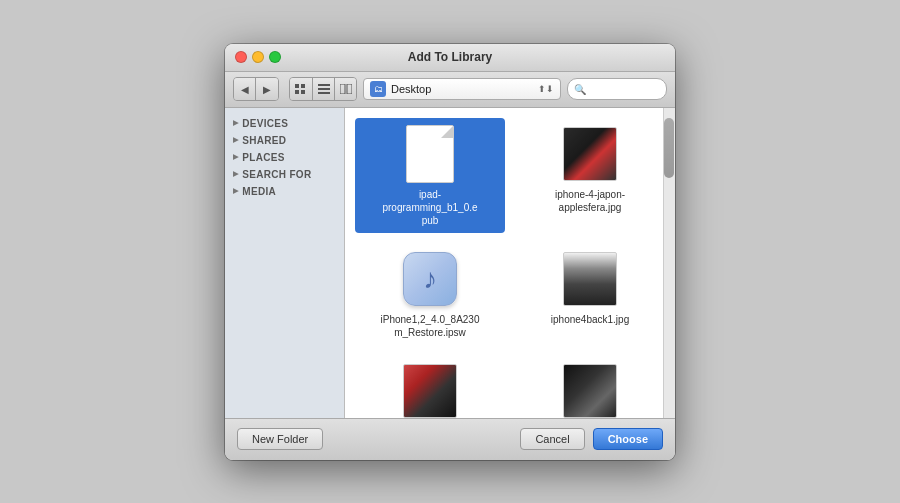 This screenshot has width=900, height=503. What do you see at coordinates (450, 58) in the screenshot?
I see `title-bar: Add To Library` at bounding box center [450, 58].